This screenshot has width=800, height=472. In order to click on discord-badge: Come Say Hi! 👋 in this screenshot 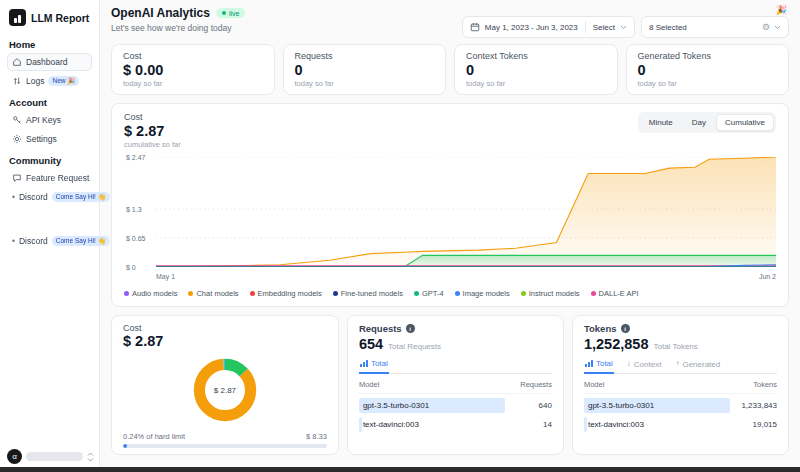, I will do `click(81, 241)`.